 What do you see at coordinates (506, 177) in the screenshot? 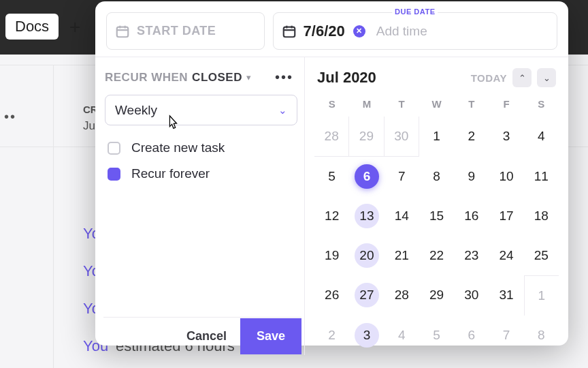
I see `calendar-day: 10` at bounding box center [506, 177].